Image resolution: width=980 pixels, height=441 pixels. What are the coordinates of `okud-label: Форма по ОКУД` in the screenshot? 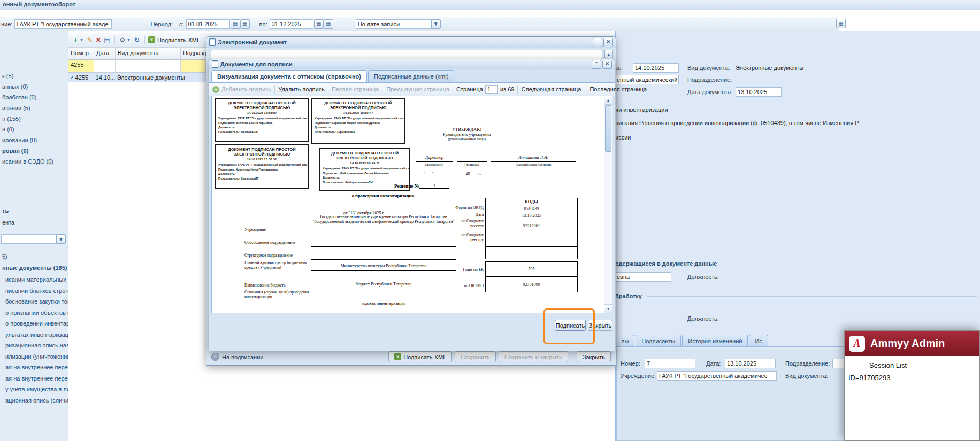 It's located at (463, 207).